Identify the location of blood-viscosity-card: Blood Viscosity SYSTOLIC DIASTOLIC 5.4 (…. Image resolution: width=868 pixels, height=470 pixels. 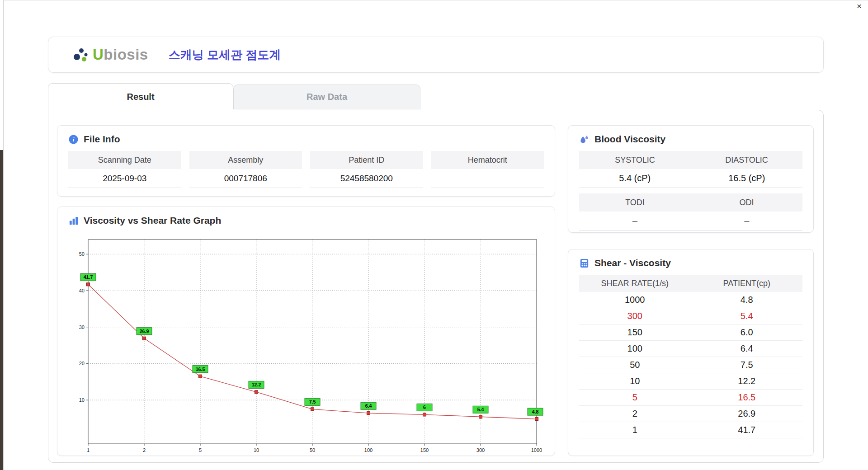
(691, 179).